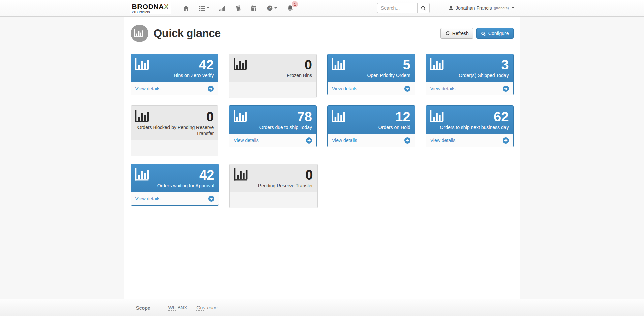 The height and width of the screenshot is (316, 644). I want to click on stat-label: Orders waiting for Approval, so click(175, 186).